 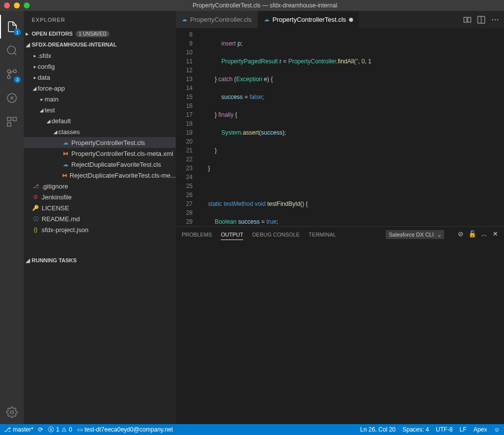 I want to click on tree-file-property-controller-test-meta: ⧓PropertyControllerTest.cls-meta.xml, so click(x=100, y=153).